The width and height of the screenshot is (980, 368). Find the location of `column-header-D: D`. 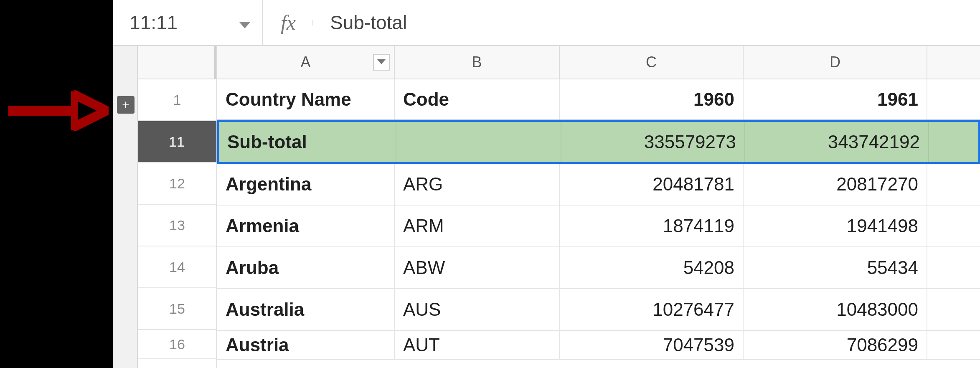

column-header-D: D is located at coordinates (835, 62).